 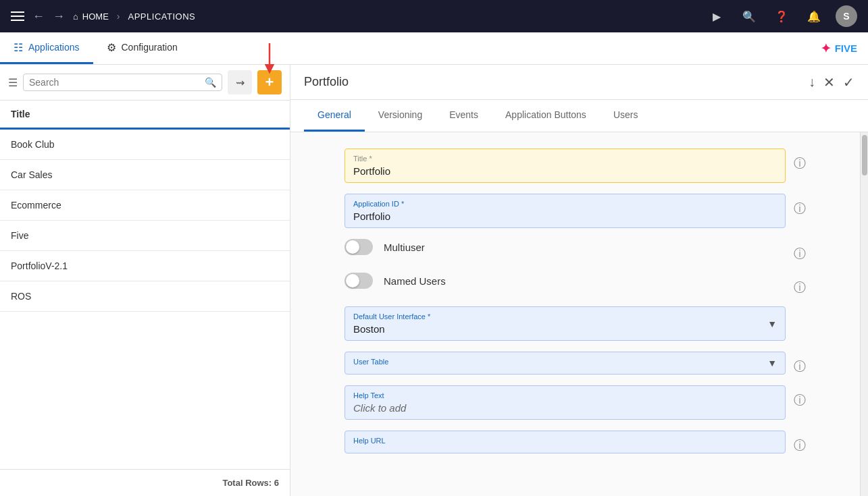 I want to click on users-tab-label: Users, so click(x=626, y=115).